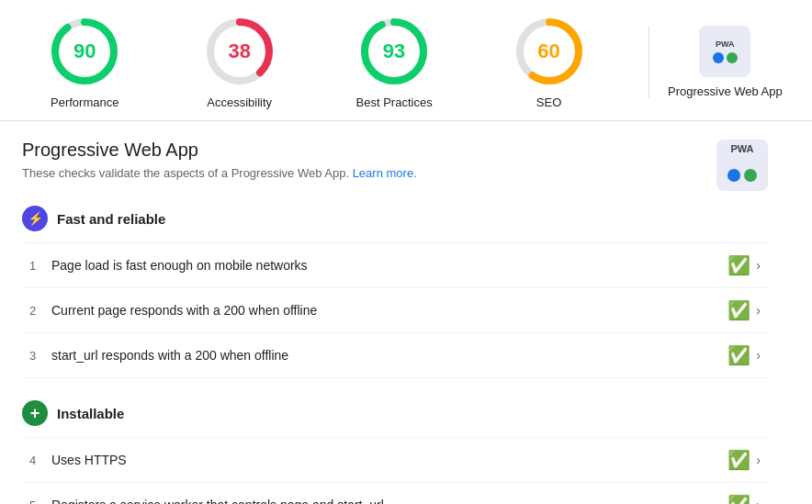 The width and height of the screenshot is (812, 504). I want to click on check-actions-4: ✅ ›, so click(744, 460).